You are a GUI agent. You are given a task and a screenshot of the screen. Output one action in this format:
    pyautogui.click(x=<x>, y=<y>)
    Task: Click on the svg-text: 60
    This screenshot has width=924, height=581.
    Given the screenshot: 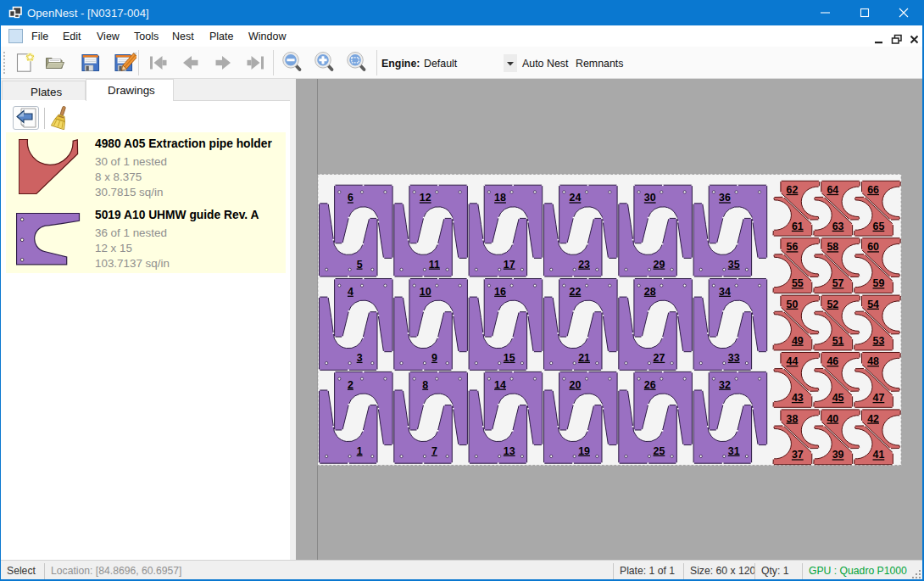 What is the action you would take?
    pyautogui.click(x=873, y=247)
    